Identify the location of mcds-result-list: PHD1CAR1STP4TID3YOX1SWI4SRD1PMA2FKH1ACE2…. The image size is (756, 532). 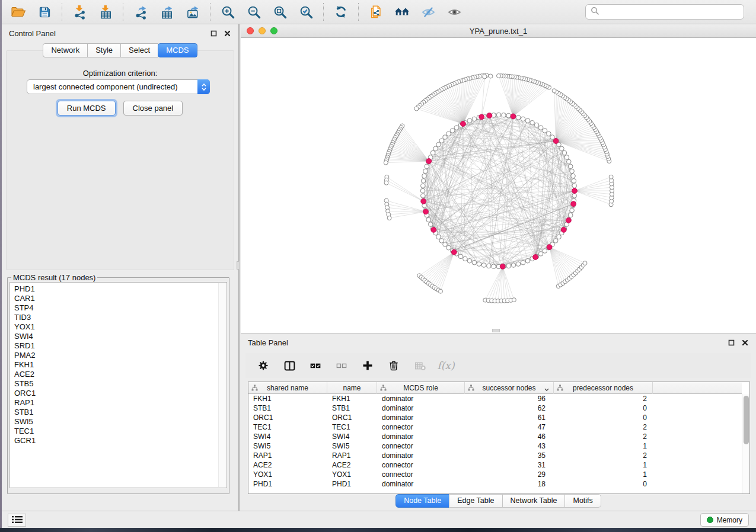
(119, 385).